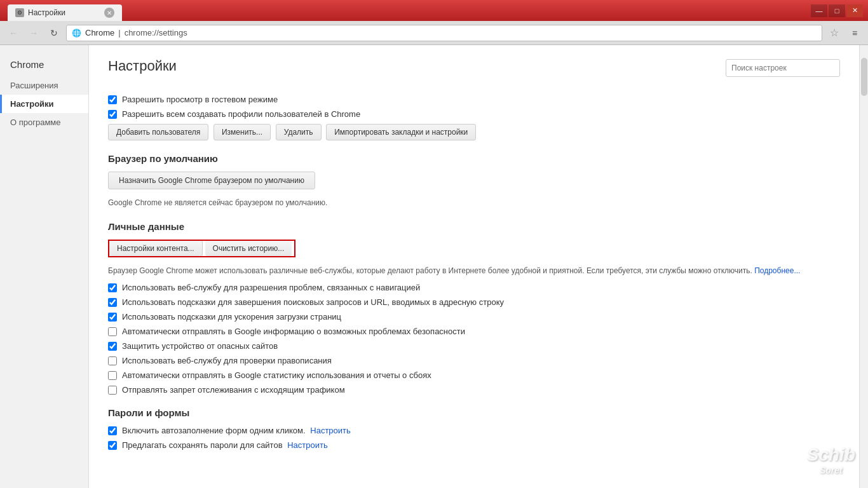 Image resolution: width=868 pixels, height=488 pixels. I want to click on user-buttons: Добавить пользователя Изменить... Удалит…, so click(474, 132).